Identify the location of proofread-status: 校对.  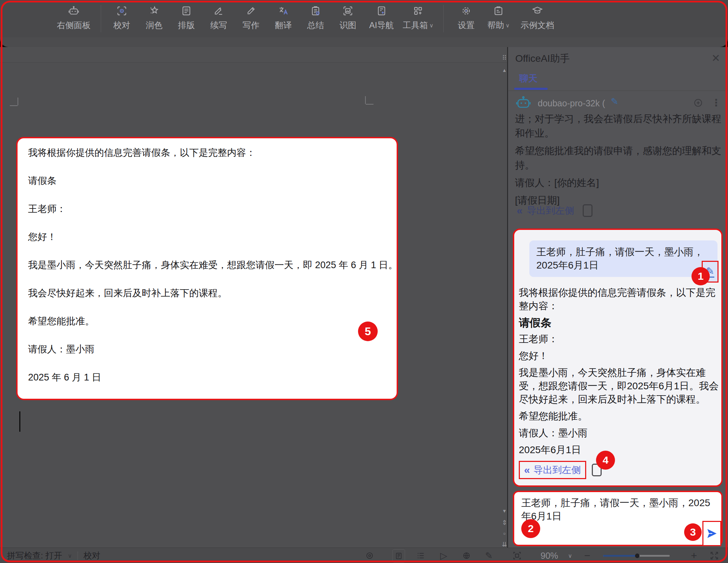
(92, 556).